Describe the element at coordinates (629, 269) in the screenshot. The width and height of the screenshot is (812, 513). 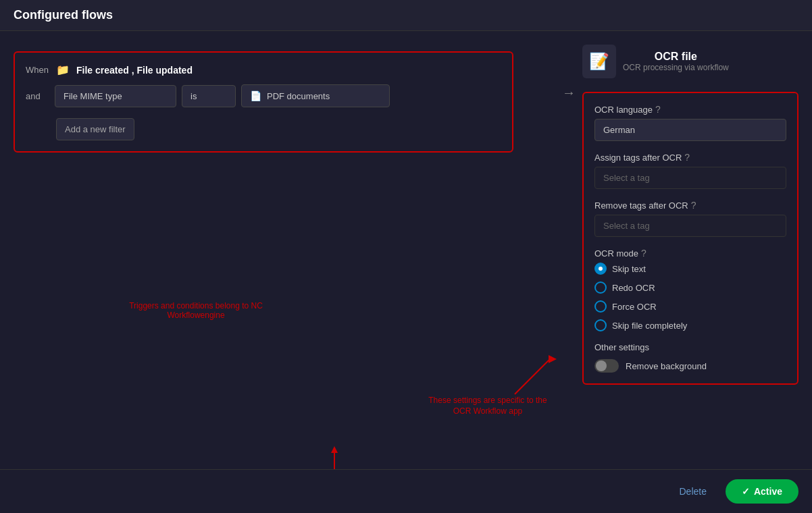
I see `radio-skip-text-label: Skip text` at that location.